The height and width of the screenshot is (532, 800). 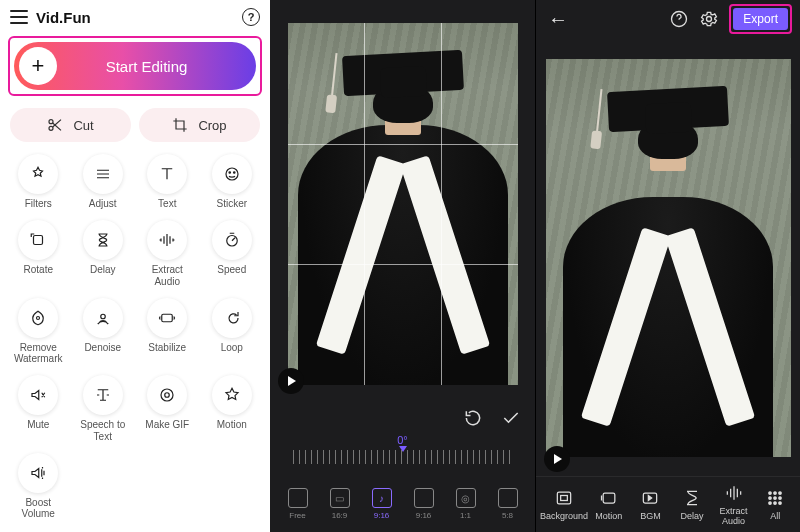 I want to click on editor-header: ← Export, so click(x=668, y=19).